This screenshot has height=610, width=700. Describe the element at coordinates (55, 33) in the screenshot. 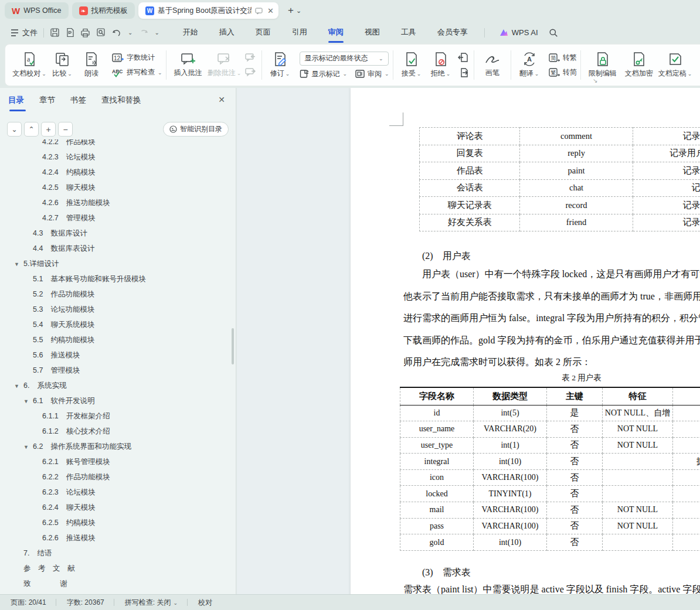

I see `save-icon` at that location.